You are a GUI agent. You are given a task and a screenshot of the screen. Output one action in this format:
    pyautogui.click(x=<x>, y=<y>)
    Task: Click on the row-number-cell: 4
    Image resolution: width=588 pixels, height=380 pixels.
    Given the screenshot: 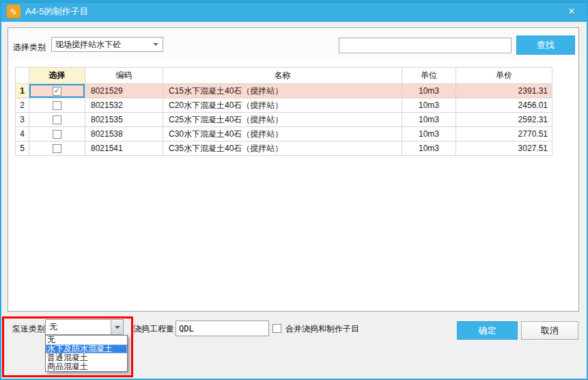 What is the action you would take?
    pyautogui.click(x=23, y=134)
    